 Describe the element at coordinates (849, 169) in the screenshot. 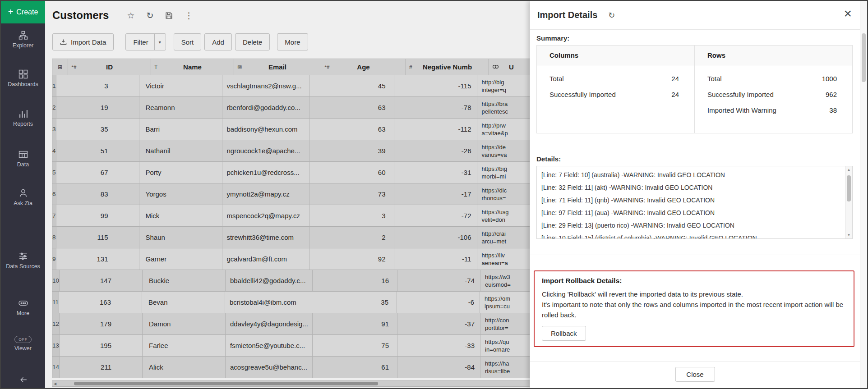

I see `scroll-up-icon: ▲` at that location.